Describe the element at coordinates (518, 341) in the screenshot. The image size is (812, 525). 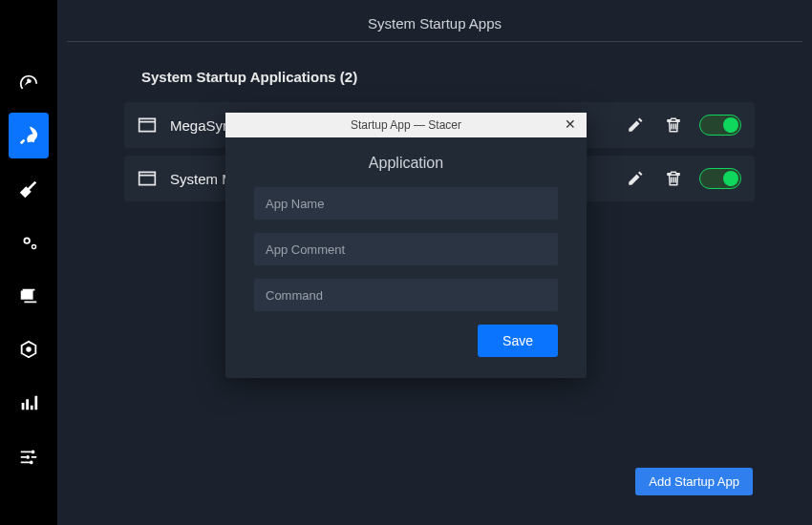
I see `save-button: Save` at that location.